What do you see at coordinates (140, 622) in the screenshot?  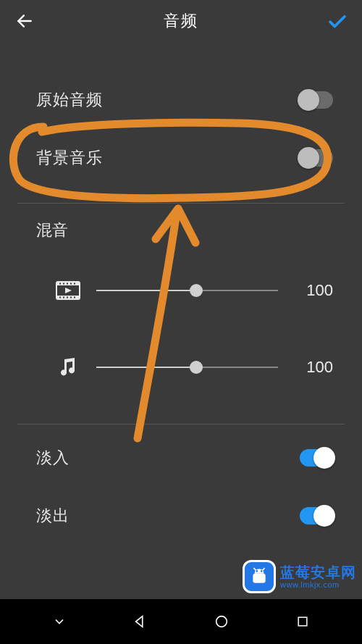 I see `nav-back-icon` at bounding box center [140, 622].